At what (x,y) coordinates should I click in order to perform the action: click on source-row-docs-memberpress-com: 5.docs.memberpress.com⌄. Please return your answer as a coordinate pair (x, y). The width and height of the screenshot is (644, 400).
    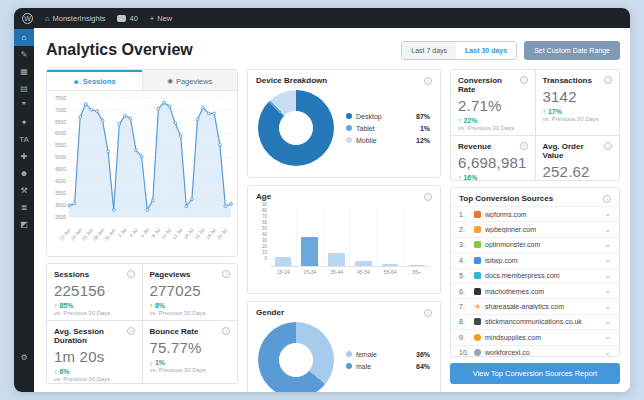
    Looking at the image, I should click on (535, 276).